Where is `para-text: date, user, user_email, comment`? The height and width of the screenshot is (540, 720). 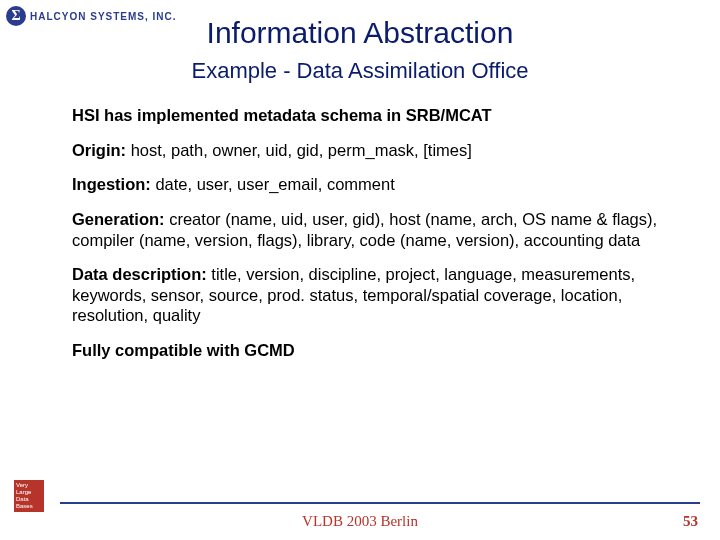
para-text: date, user, user_email, comment is located at coordinates (273, 184).